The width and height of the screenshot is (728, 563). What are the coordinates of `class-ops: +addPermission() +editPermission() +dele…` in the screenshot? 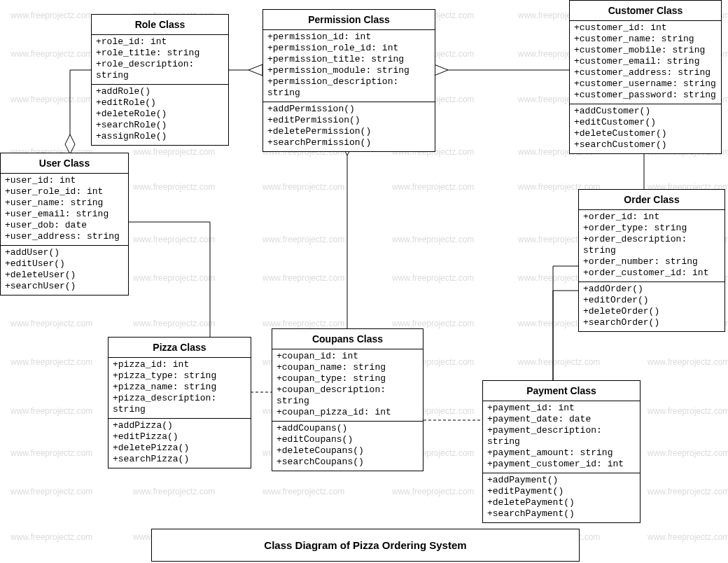 It's located at (349, 127).